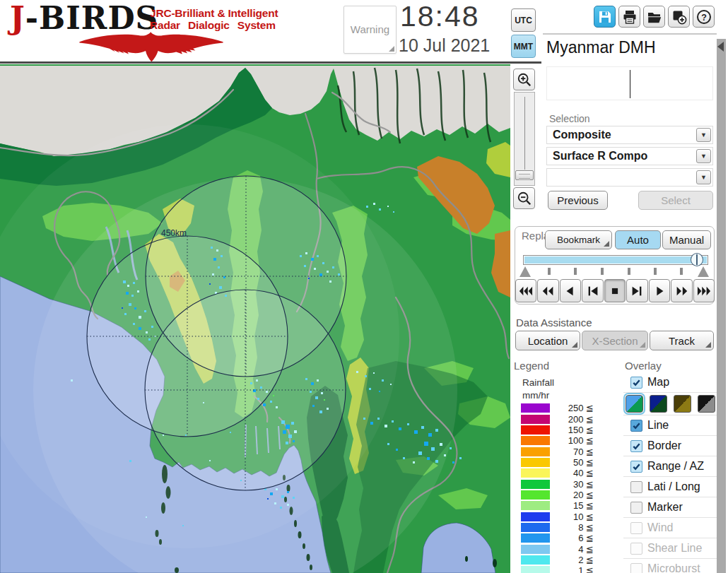 The image size is (728, 573). What do you see at coordinates (615, 291) in the screenshot?
I see `playback-controls` at bounding box center [615, 291].